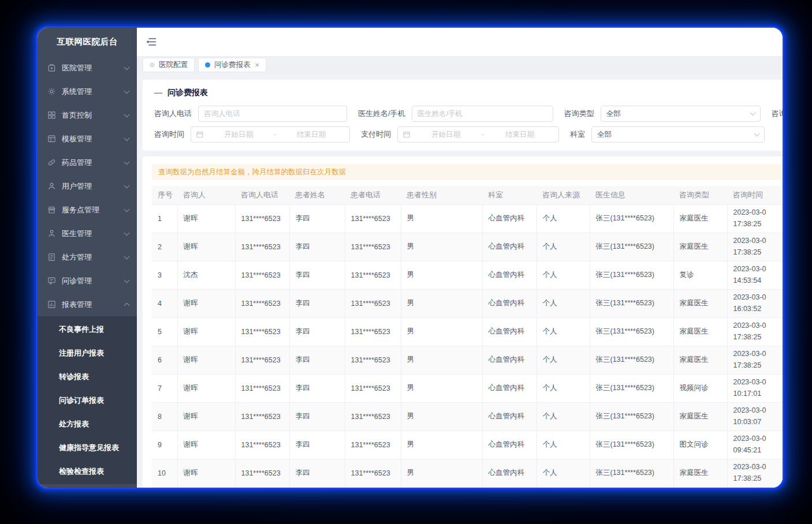 This screenshot has height=524, width=812. Describe the element at coordinates (509, 195) in the screenshot. I see `column-header: 科室` at that location.